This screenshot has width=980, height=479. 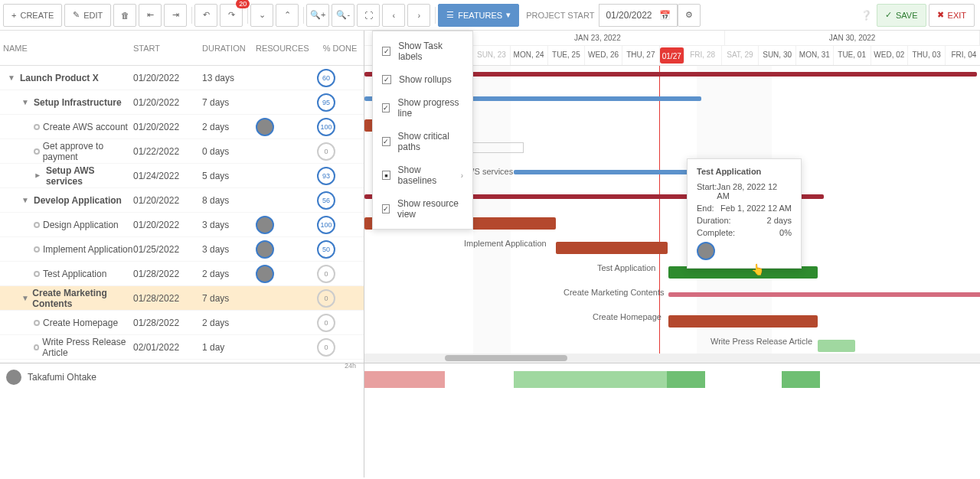 I want to click on task-row: ▼Setup AWS services01/24/20225 days93, so click(x=182, y=176).